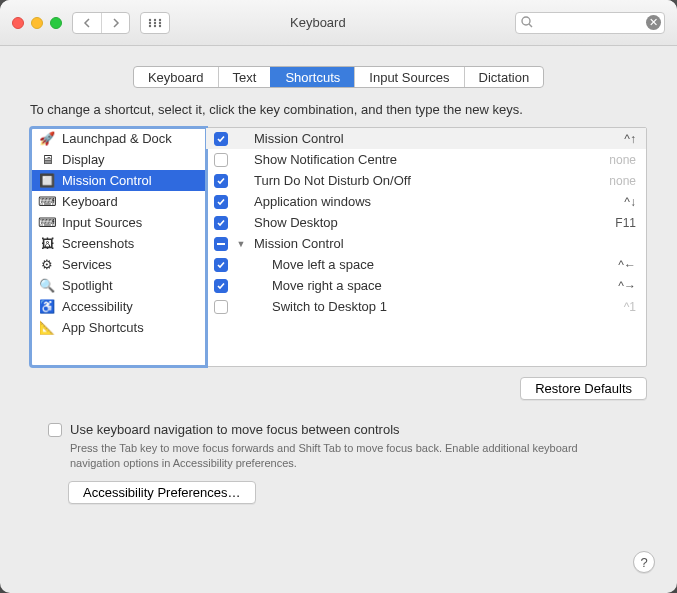 The height and width of the screenshot is (593, 677). I want to click on shortcut-label: Move left a space, so click(432, 264).